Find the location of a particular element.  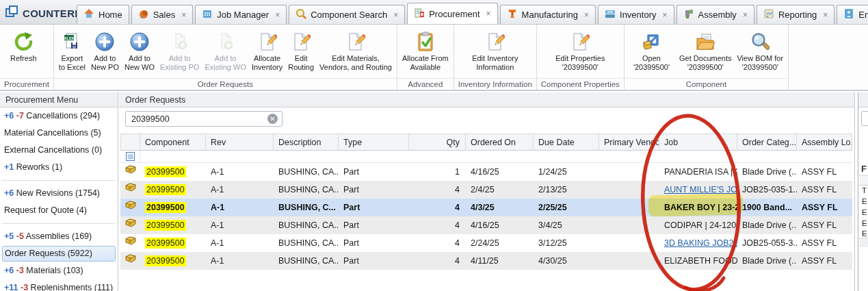

header-type: Type is located at coordinates (373, 142).